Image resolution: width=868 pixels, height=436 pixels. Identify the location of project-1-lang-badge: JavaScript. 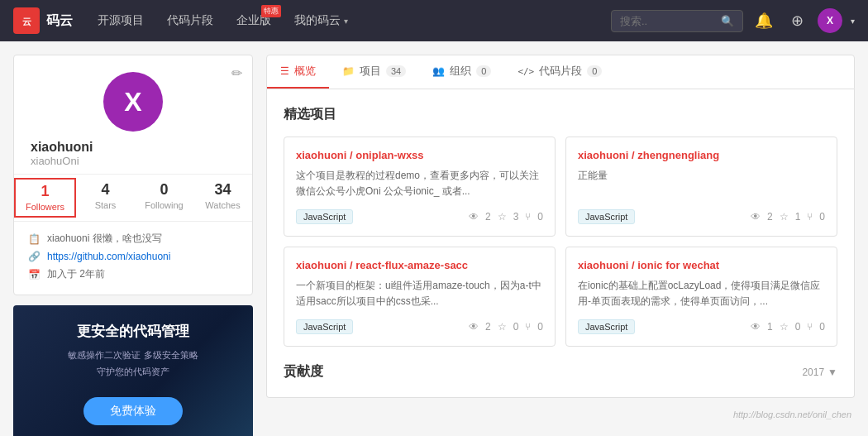
(324, 217).